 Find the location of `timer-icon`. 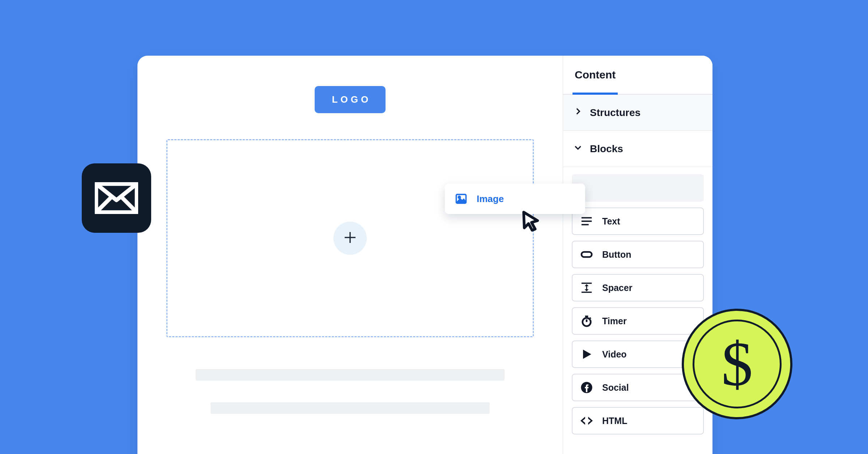

timer-icon is located at coordinates (587, 321).